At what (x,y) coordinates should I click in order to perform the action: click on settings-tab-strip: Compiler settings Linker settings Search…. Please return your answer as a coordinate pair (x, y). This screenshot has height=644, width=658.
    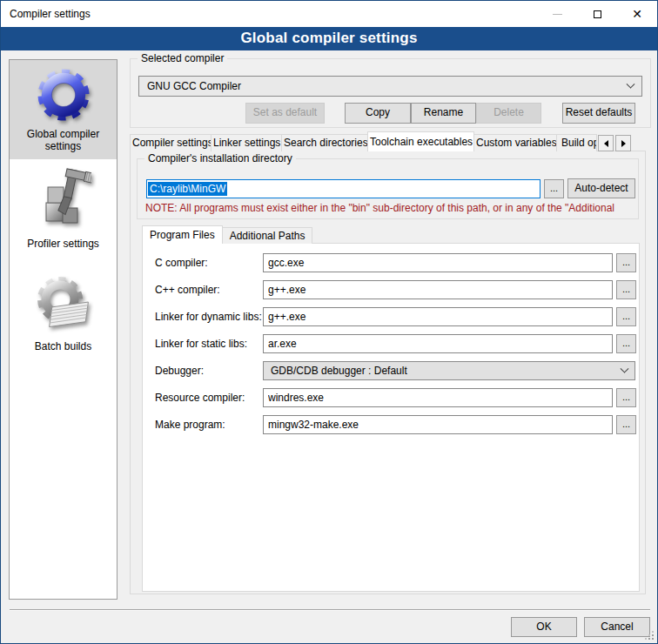
    Looking at the image, I should click on (380, 141).